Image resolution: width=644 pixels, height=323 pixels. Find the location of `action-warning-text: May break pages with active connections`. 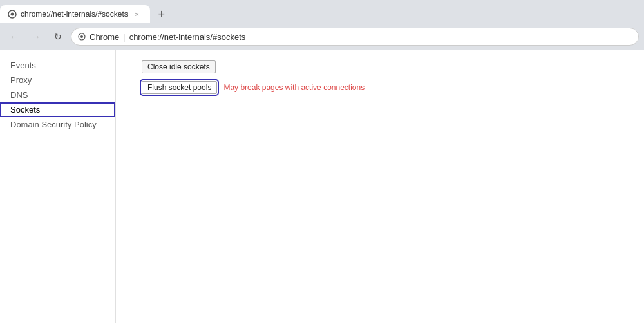

action-warning-text: May break pages with active connections is located at coordinates (294, 88).